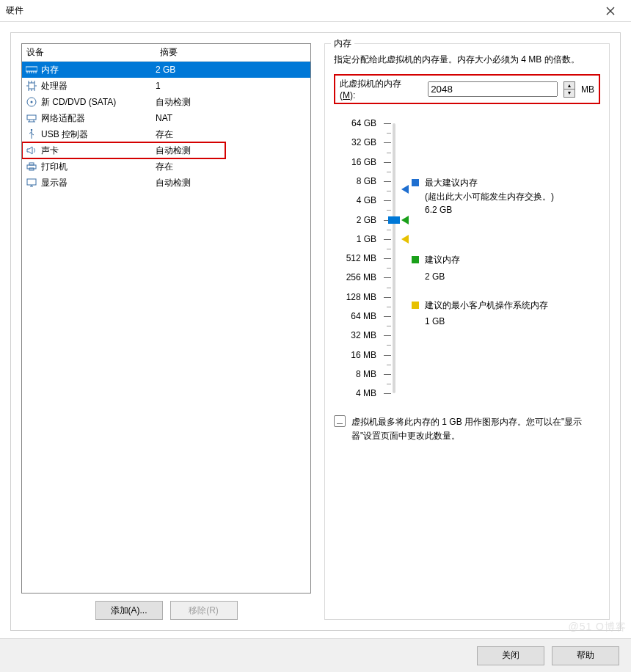 This screenshot has height=672, width=631. I want to click on device-name: 内存, so click(98, 70).